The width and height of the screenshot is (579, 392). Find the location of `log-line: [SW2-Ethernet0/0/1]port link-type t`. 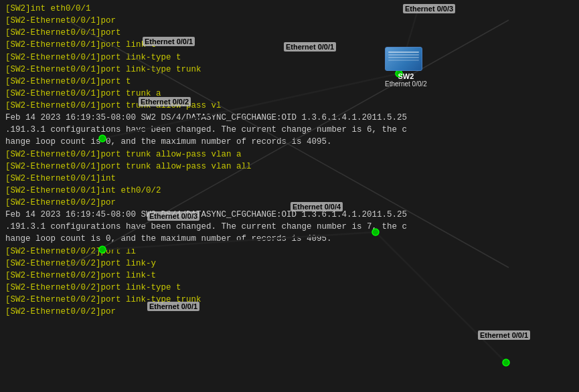

log-line: [SW2-Ethernet0/0/1]port link-type t is located at coordinates (289, 58).